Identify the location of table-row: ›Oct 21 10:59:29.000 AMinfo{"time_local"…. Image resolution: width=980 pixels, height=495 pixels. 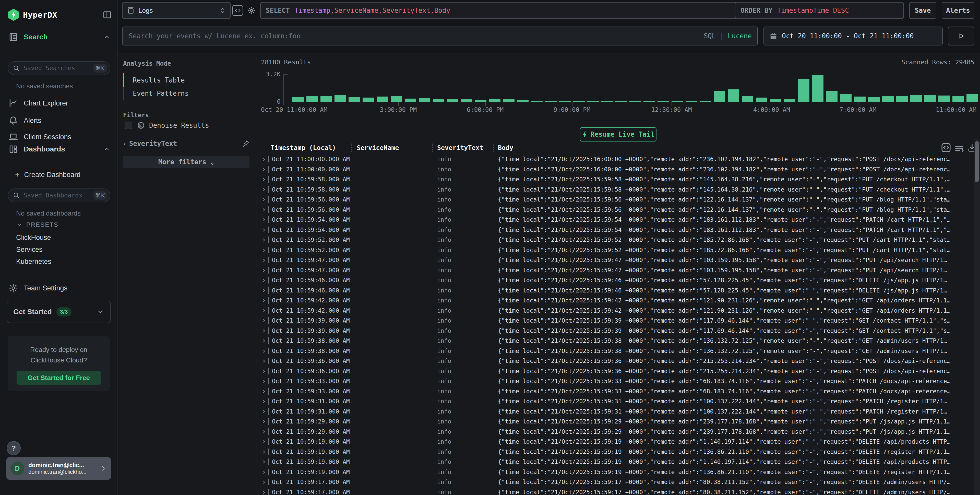
(616, 422).